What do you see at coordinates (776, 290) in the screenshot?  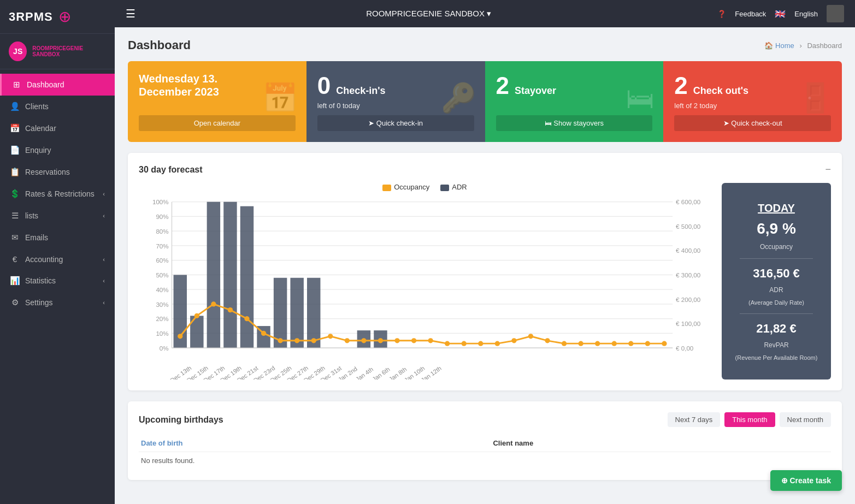 I see `today-adr-label: ADR` at bounding box center [776, 290].